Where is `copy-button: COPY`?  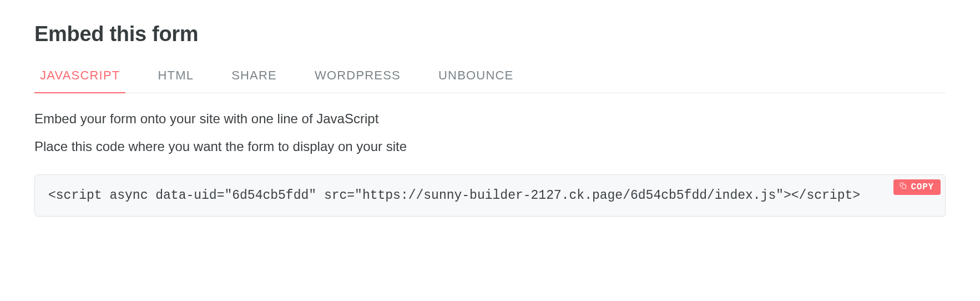
copy-button: COPY is located at coordinates (917, 187).